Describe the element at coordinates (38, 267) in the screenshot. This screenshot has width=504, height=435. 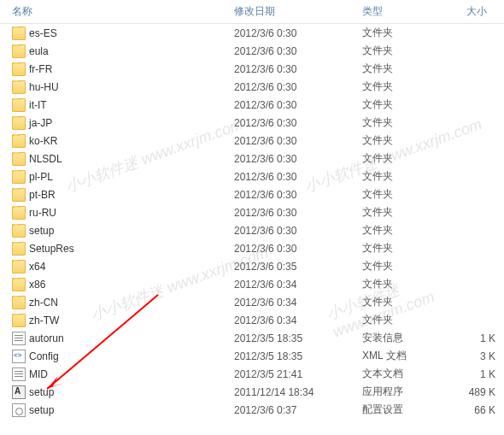
I see `file-name: x64` at that location.